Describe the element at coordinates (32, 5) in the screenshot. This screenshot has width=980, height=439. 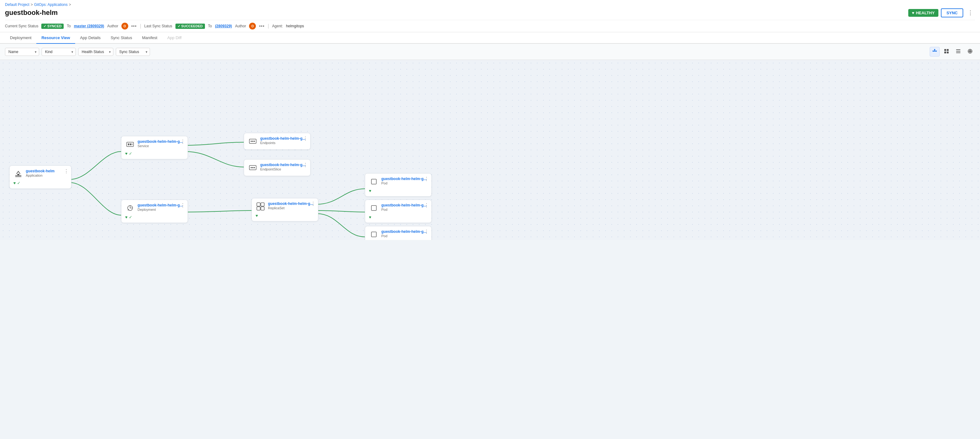
I see `breadcrumb-sep1: >` at that location.